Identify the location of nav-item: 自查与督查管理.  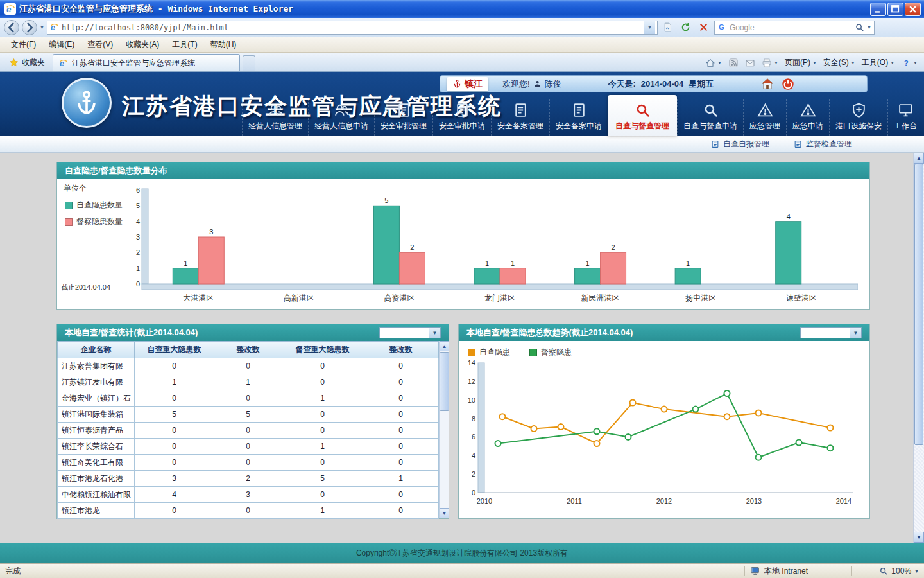
(642, 116).